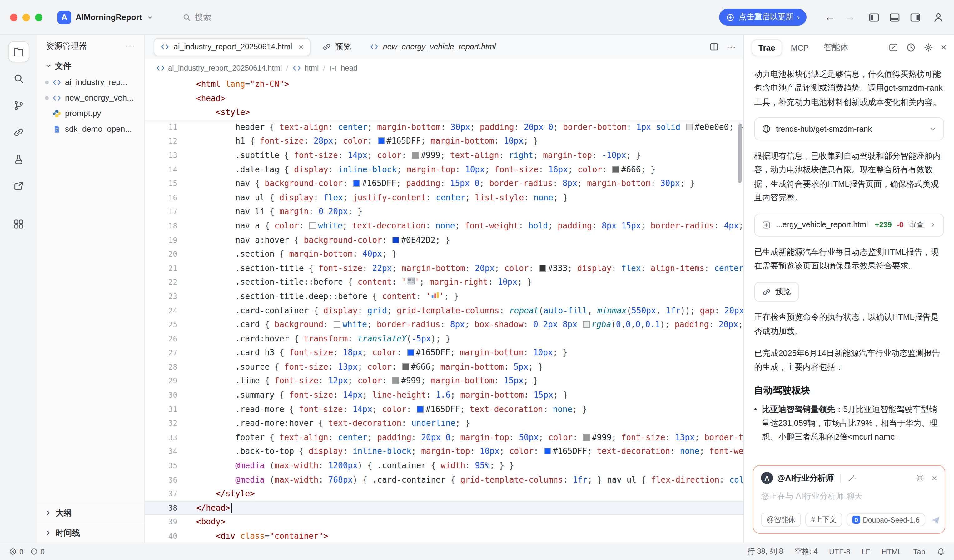  What do you see at coordinates (19, 186) in the screenshot?
I see `activity-open-external` at bounding box center [19, 186].